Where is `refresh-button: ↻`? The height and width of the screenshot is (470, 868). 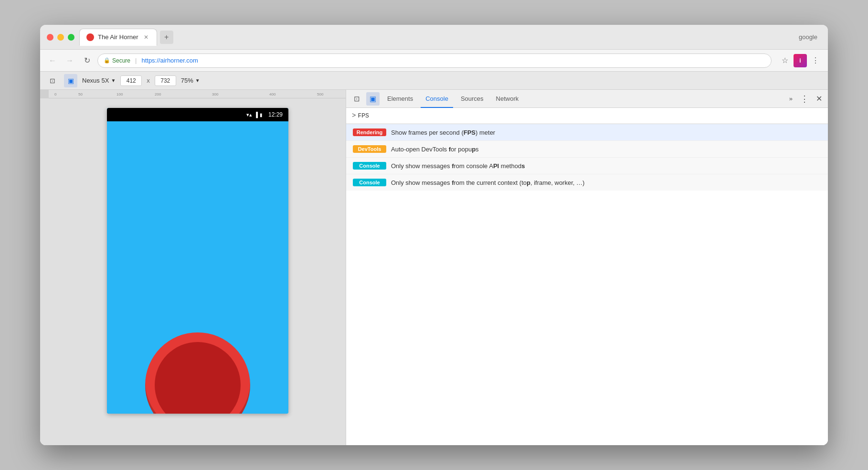
refresh-button: ↻ is located at coordinates (87, 61).